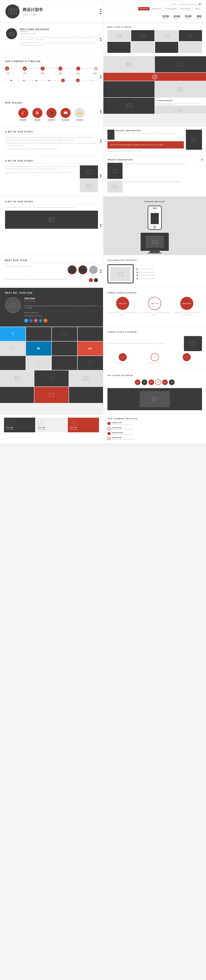 The height and width of the screenshot is (980, 206). Describe the element at coordinates (8, 74) in the screenshot. I see `timeline-item: 2010 Founded` at that location.